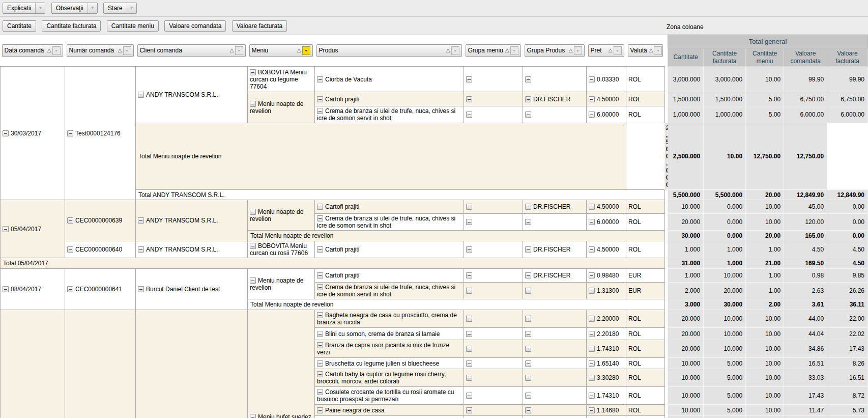 Image resolution: width=868 pixels, height=418 pixels. I want to click on value-column-header-cantitate-facturata: Cantitate facturata, so click(725, 58).